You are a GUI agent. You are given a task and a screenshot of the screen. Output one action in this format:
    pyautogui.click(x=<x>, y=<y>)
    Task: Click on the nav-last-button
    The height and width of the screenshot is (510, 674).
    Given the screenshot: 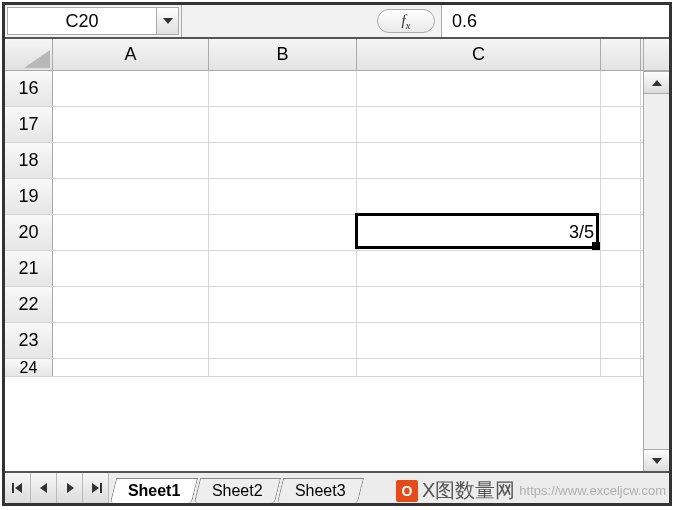 What is the action you would take?
    pyautogui.click(x=96, y=488)
    